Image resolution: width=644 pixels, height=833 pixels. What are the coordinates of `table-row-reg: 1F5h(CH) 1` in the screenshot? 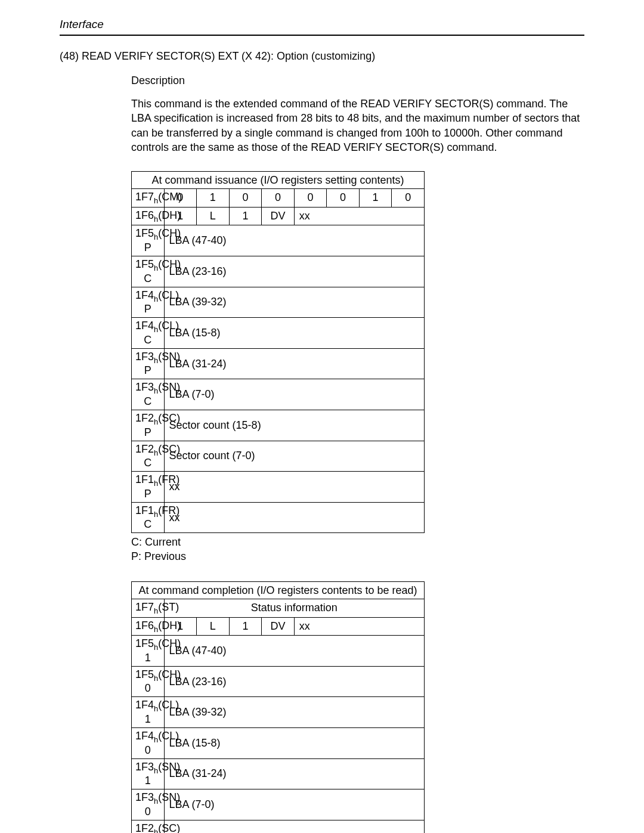 It's located at (148, 651).